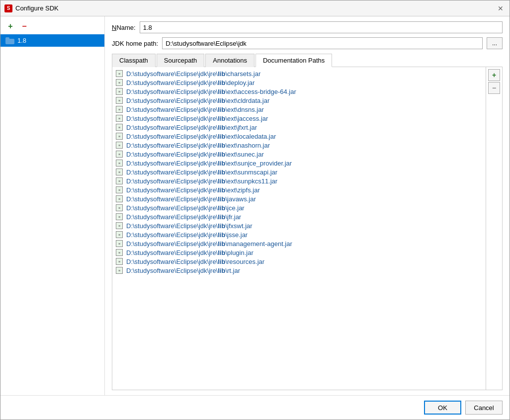  Describe the element at coordinates (187, 235) in the screenshot. I see `file-path: D:\studysoftware\Eclipse\jdk\jre\lib\jss…` at that location.